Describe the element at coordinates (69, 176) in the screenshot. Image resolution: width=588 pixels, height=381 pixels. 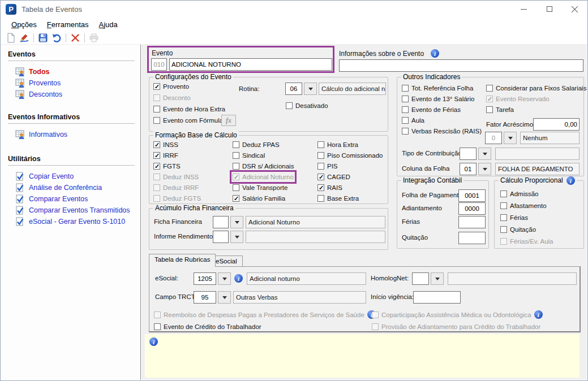
I see `sidebar-item-copiar-evento: Copiar Evento` at that location.